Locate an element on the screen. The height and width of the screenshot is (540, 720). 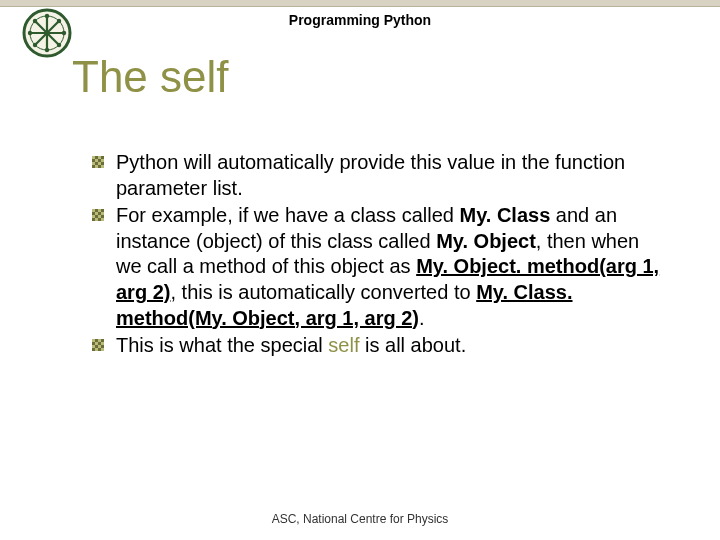
footer-text: ASC, National Centre for Physics is located at coordinates (360, 519).